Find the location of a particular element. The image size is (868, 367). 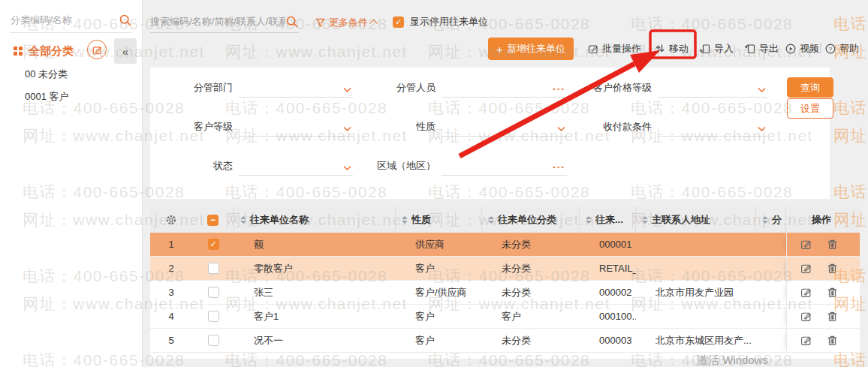

main-search-input: 搜索编码/名称/简称/联系人/联系 is located at coordinates (225, 22).